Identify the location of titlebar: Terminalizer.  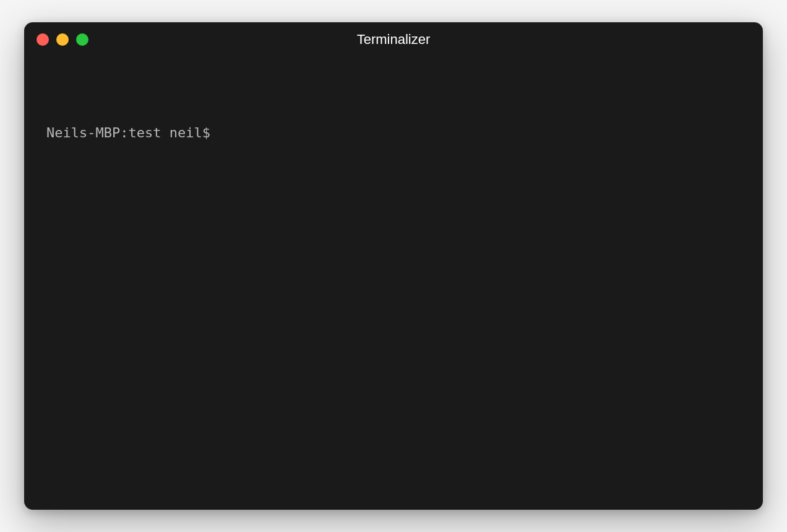
(394, 40).